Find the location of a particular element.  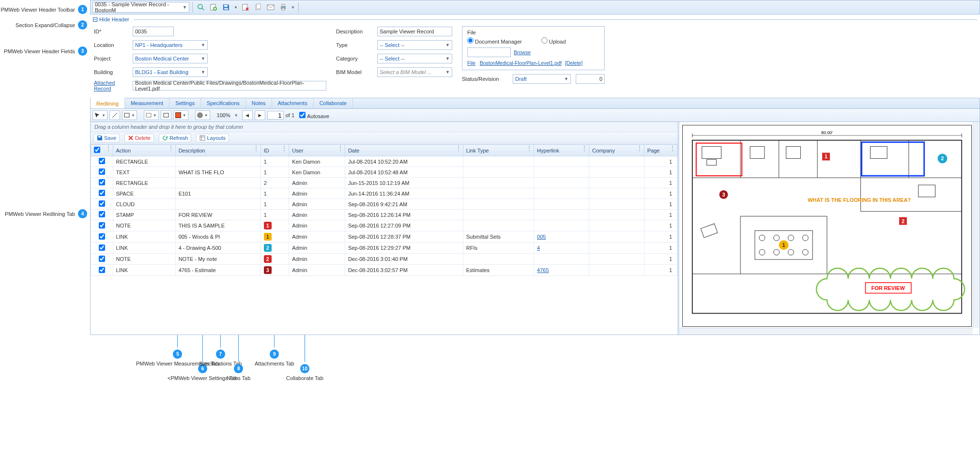

space-tool is located at coordinates (166, 115).